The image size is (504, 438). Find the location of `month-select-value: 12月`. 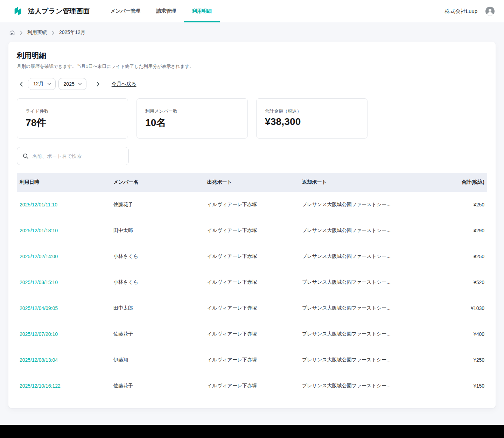

month-select-value: 12月 is located at coordinates (38, 84).